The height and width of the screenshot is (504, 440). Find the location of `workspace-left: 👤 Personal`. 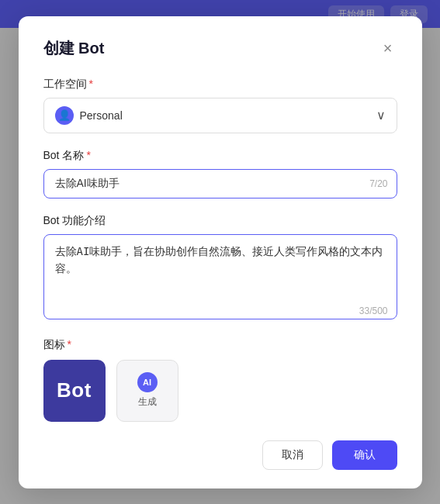

workspace-left: 👤 Personal is located at coordinates (88, 116).